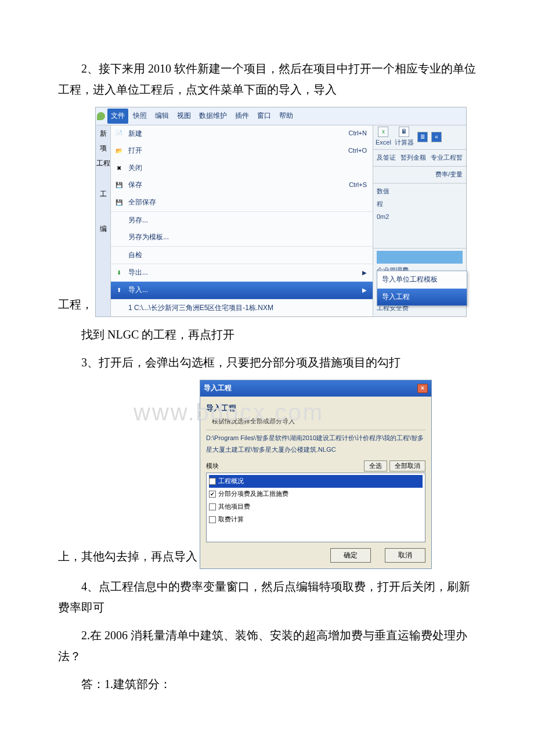 The height and width of the screenshot is (756, 534). What do you see at coordinates (231, 520) in the screenshot?
I see `list-item-label: 取费计算` at bounding box center [231, 520].